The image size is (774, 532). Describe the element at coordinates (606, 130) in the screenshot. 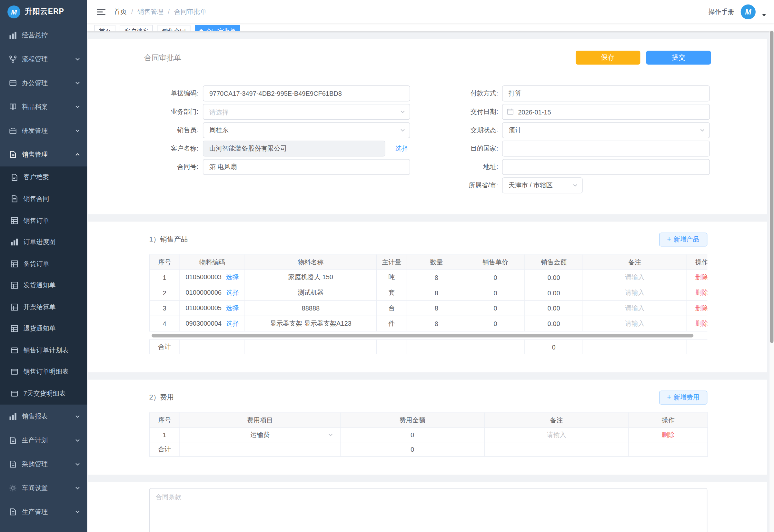

I see `delivery-status-select` at that location.